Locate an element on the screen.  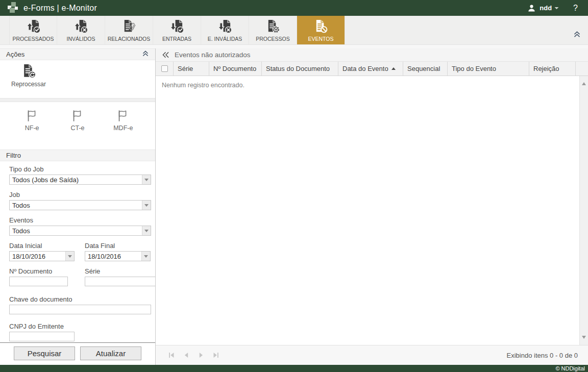
eventos-label: Eventos is located at coordinates (80, 220).